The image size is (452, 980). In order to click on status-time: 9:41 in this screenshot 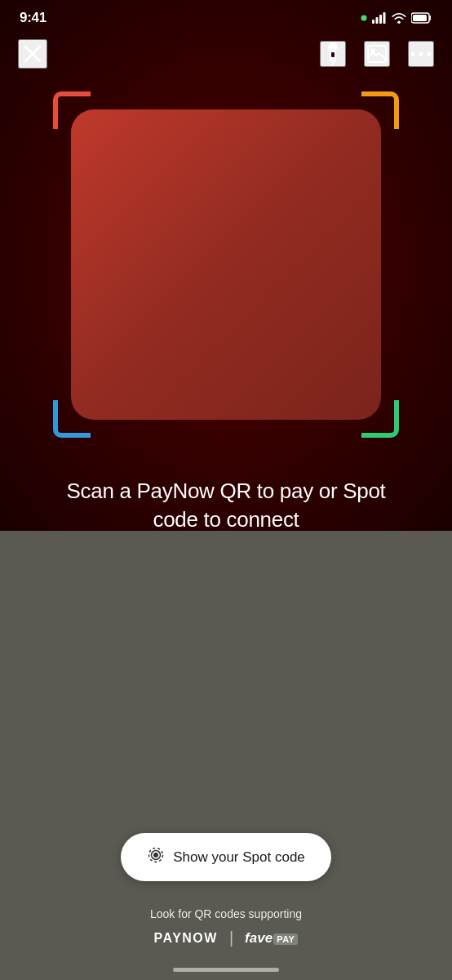, I will do `click(33, 18)`.